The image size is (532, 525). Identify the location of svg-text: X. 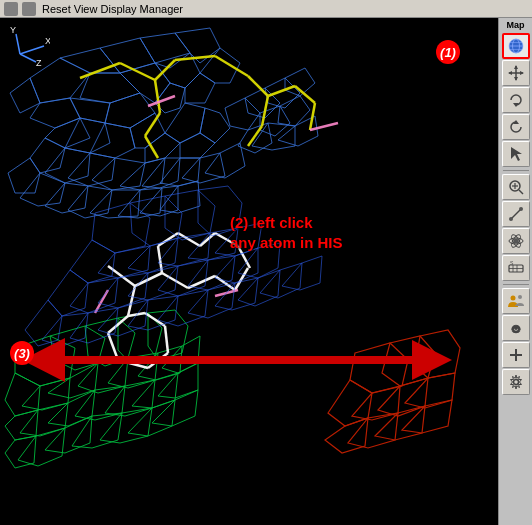
(48, 41).